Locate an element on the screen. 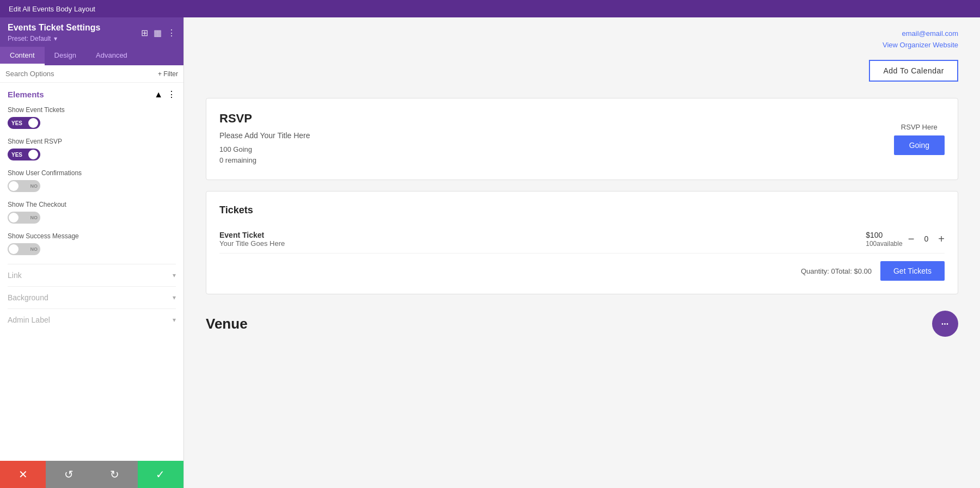  collapsible-link-title: Link is located at coordinates (15, 275).